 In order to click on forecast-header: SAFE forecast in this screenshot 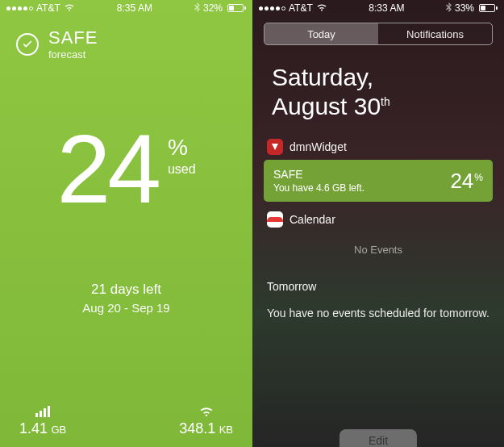, I will do `click(126, 44)`.